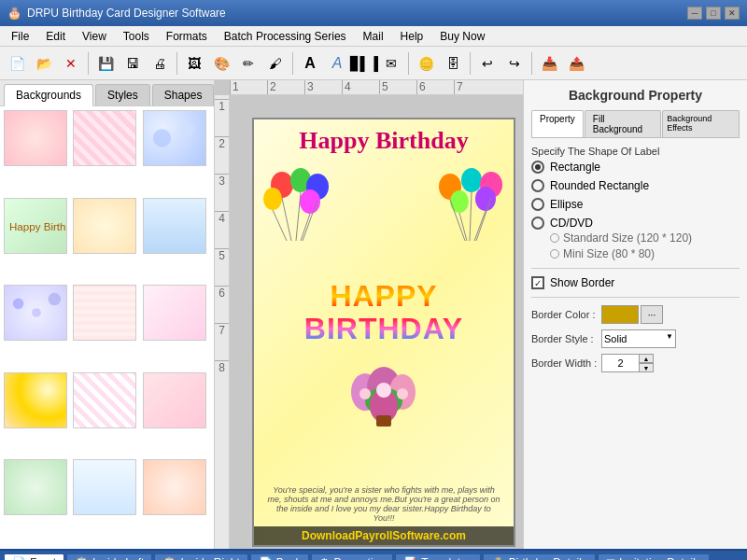 This screenshot has width=747, height=560. What do you see at coordinates (221, 63) in the screenshot?
I see `clipart-button: 🎨` at bounding box center [221, 63].